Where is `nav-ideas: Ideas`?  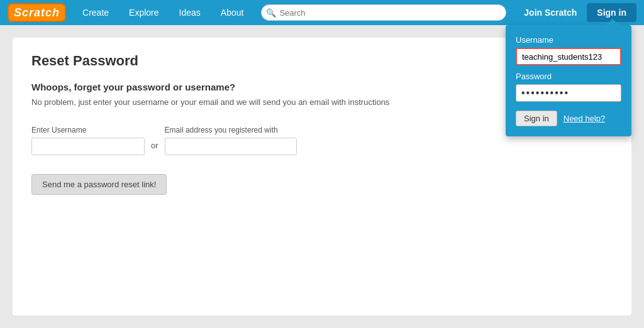
nav-ideas: Ideas is located at coordinates (190, 13).